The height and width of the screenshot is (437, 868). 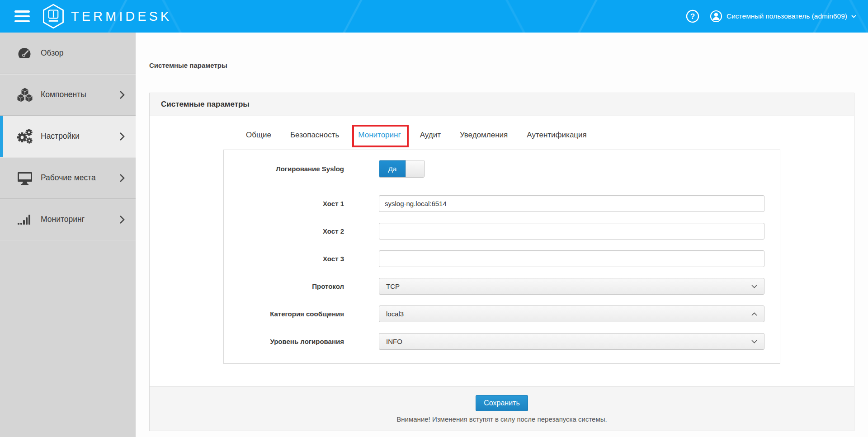 What do you see at coordinates (716, 16) in the screenshot?
I see `user-circle-icon` at bounding box center [716, 16].